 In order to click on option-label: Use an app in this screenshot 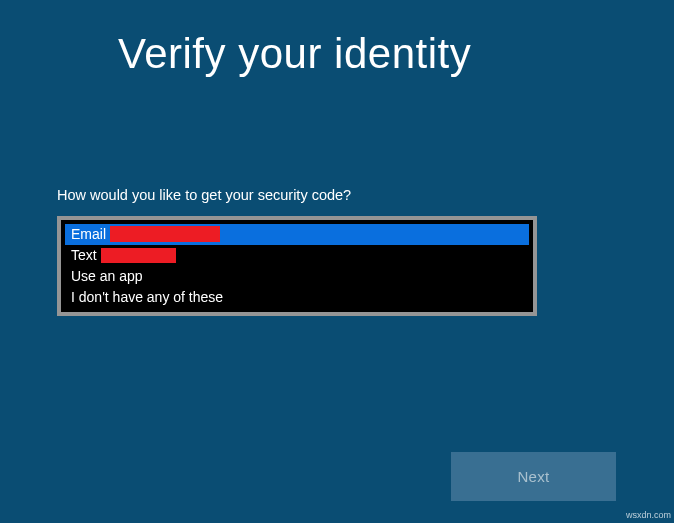, I will do `click(107, 276)`.